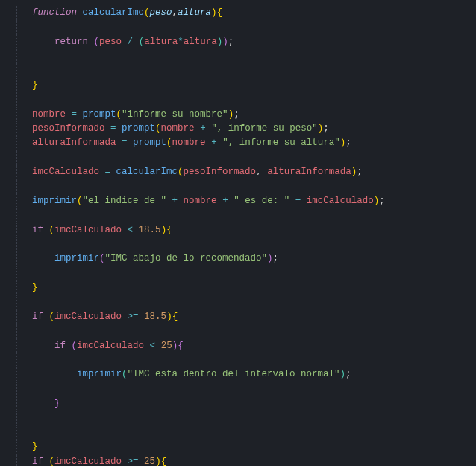 Image resolution: width=476 pixels, height=466 pixels. I want to click on code-line: return (peso / (altura*altura));, so click(246, 42).